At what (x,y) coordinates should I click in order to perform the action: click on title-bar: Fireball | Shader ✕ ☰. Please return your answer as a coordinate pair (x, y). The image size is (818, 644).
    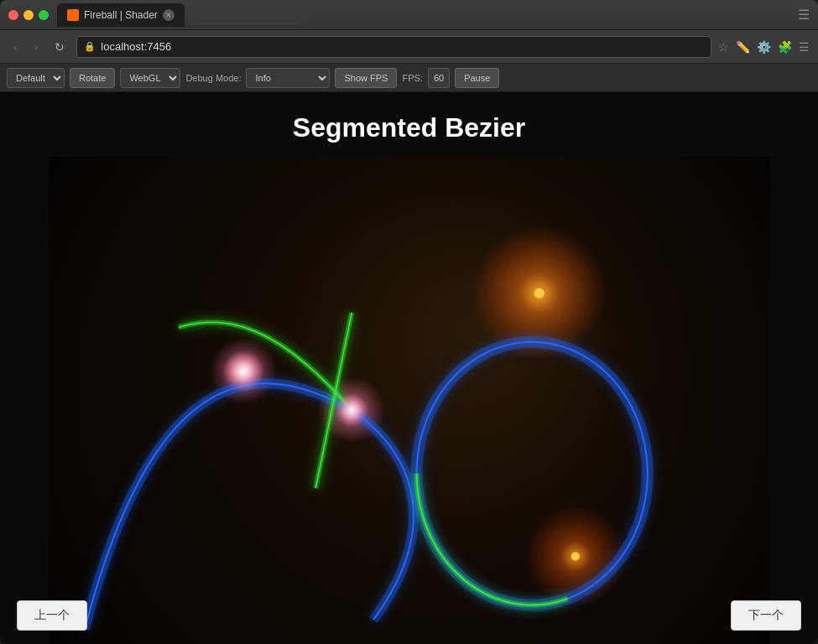
    Looking at the image, I should click on (409, 15).